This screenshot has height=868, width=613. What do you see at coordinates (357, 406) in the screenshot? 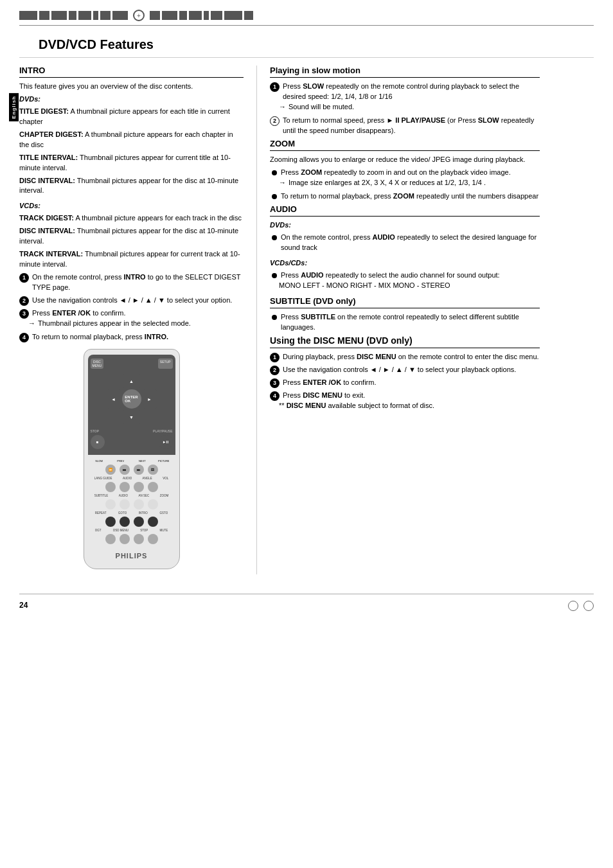
I see `disc-menu-step-4-sub-text: ** DISC MENU available subject to format…` at bounding box center [357, 406].